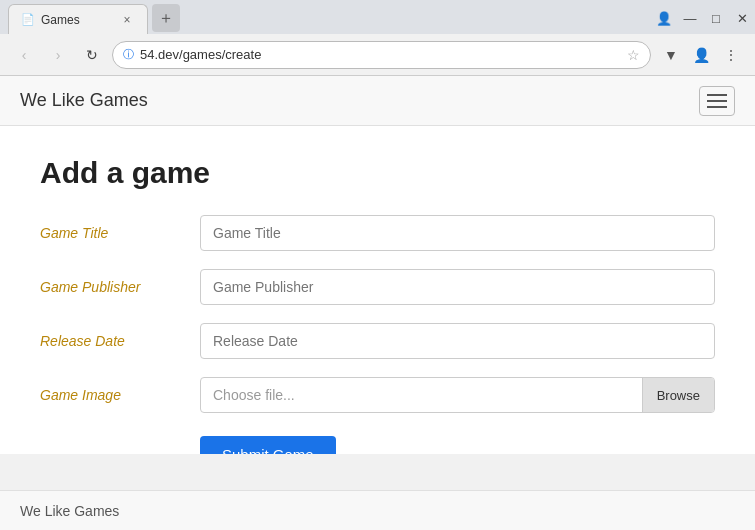 The height and width of the screenshot is (530, 755). Describe the element at coordinates (716, 18) in the screenshot. I see `maximize-button: □` at that location.